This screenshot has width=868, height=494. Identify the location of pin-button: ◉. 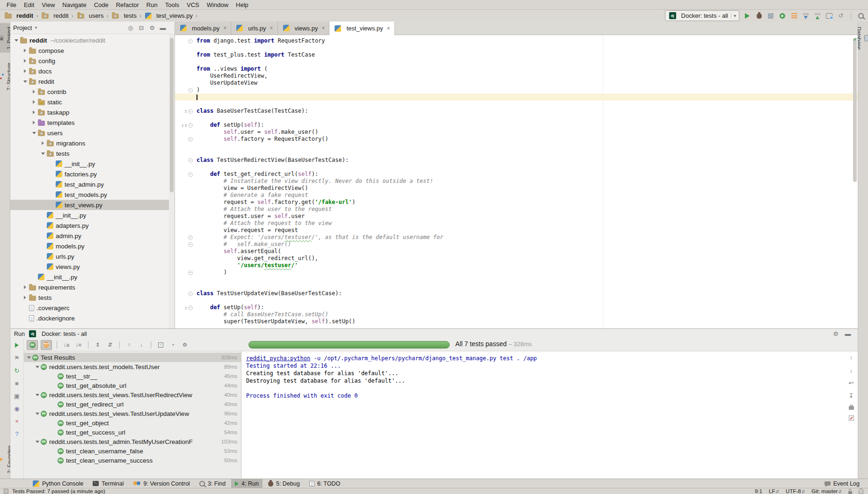
(17, 408).